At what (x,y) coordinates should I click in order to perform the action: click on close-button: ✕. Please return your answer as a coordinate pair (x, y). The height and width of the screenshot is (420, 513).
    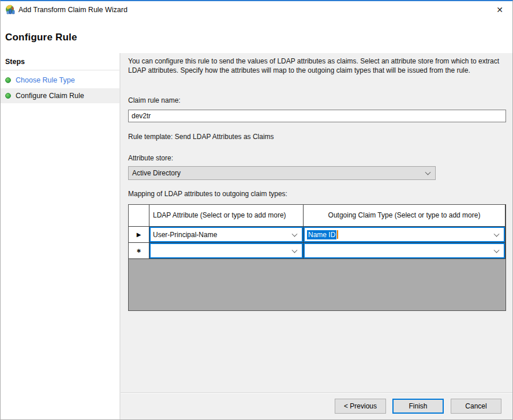
    Looking at the image, I should click on (500, 10).